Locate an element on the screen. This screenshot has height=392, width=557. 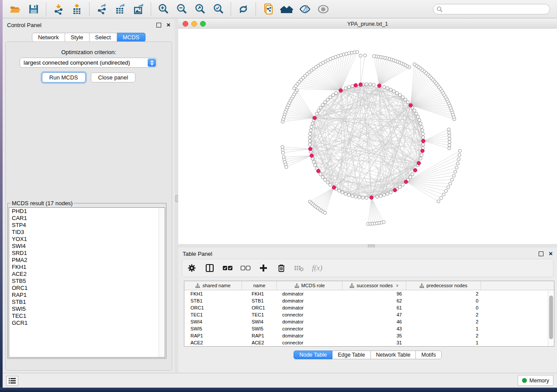
zoom-selected-icon is located at coordinates (218, 9).